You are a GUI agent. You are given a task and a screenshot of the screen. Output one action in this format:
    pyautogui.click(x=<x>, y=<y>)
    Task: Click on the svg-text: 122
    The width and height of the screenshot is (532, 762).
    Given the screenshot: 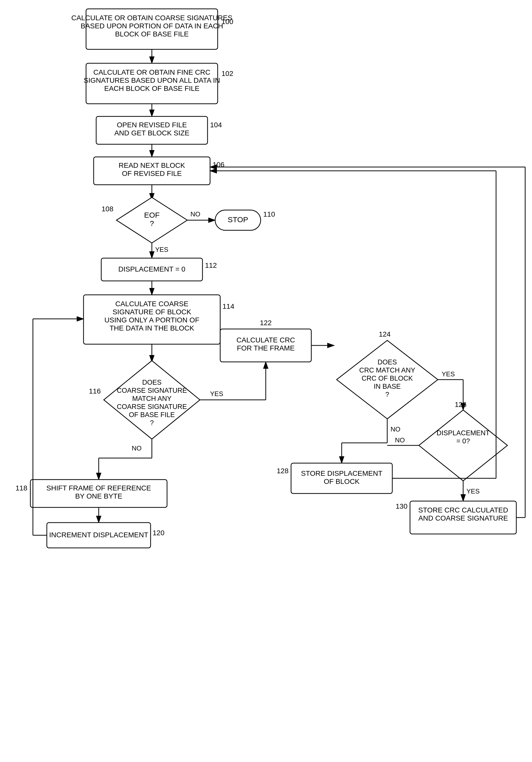 What is the action you would take?
    pyautogui.click(x=266, y=323)
    